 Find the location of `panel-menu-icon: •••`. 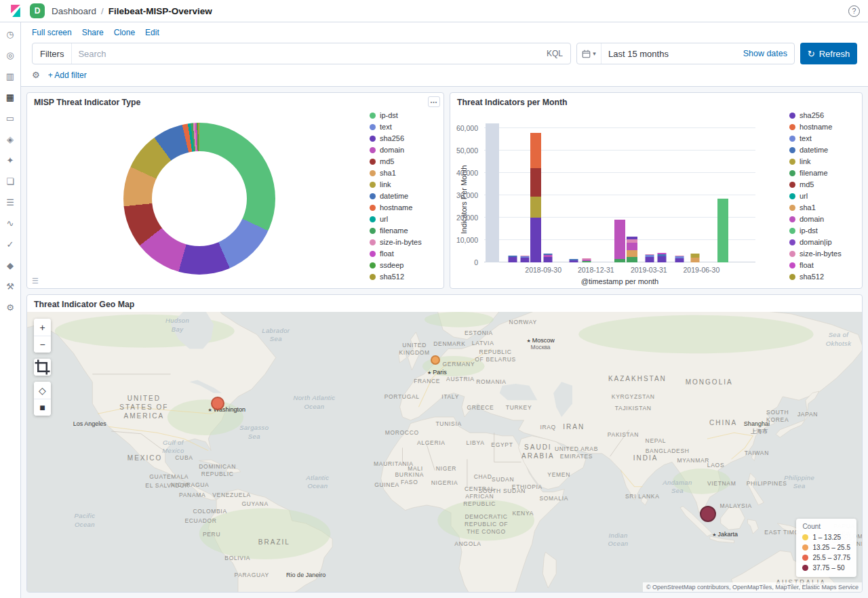

panel-menu-icon: ••• is located at coordinates (434, 102).